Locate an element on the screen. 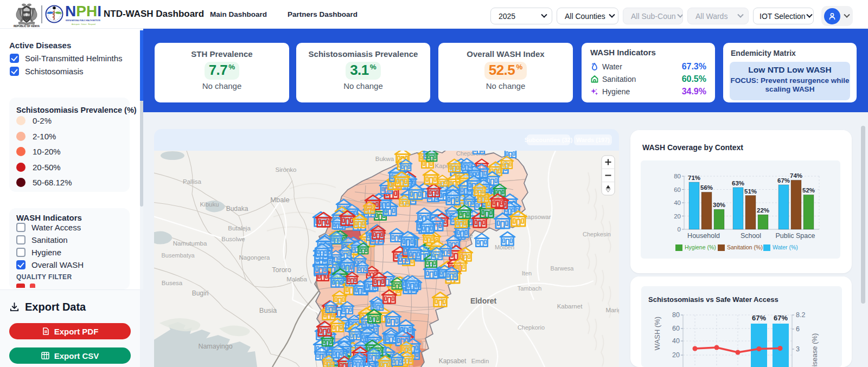 The width and height of the screenshot is (868, 367). svg-text: Busia is located at coordinates (268, 310).